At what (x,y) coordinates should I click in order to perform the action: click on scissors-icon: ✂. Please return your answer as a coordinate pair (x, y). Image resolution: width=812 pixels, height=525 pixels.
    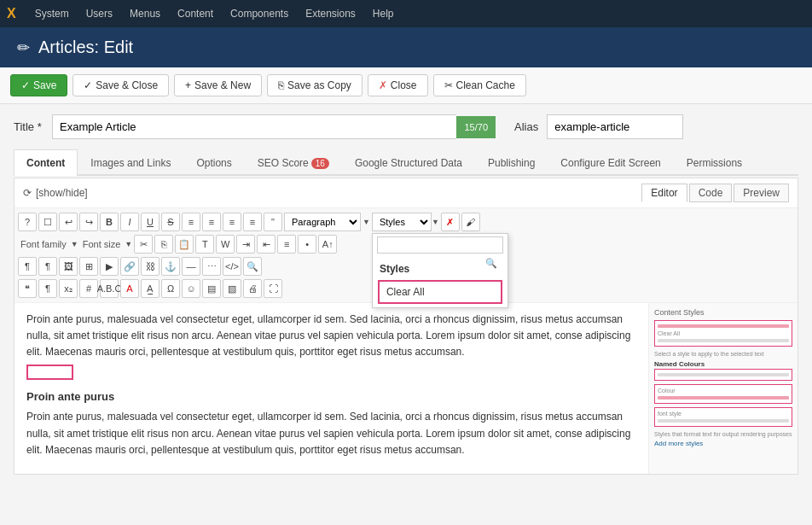
    Looking at the image, I should click on (449, 85).